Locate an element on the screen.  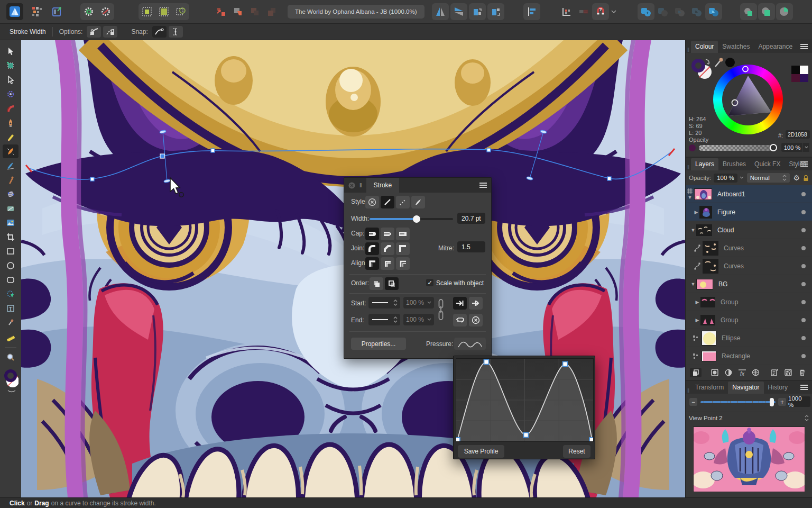
cap-square-button is located at coordinates (403, 234).